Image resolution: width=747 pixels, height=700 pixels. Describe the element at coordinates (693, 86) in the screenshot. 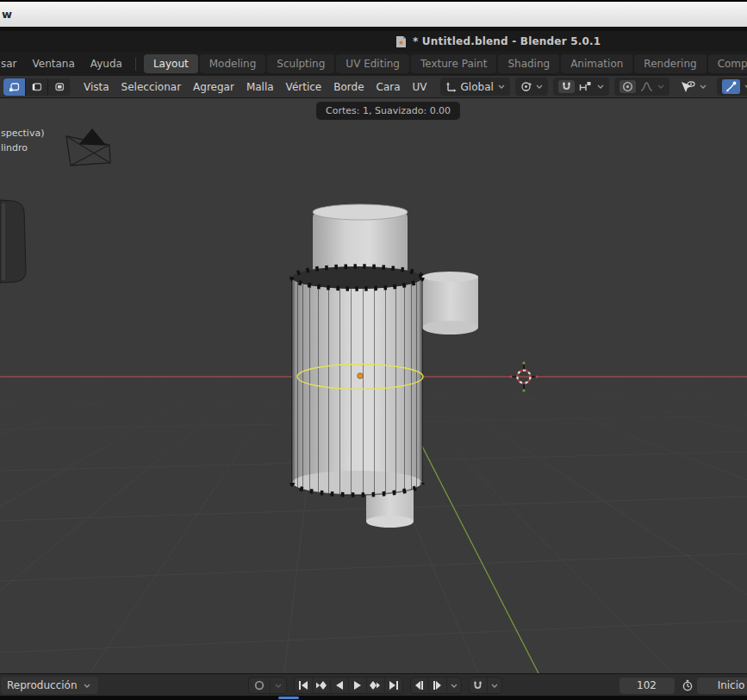

I see `object-visibility-dropdown` at that location.